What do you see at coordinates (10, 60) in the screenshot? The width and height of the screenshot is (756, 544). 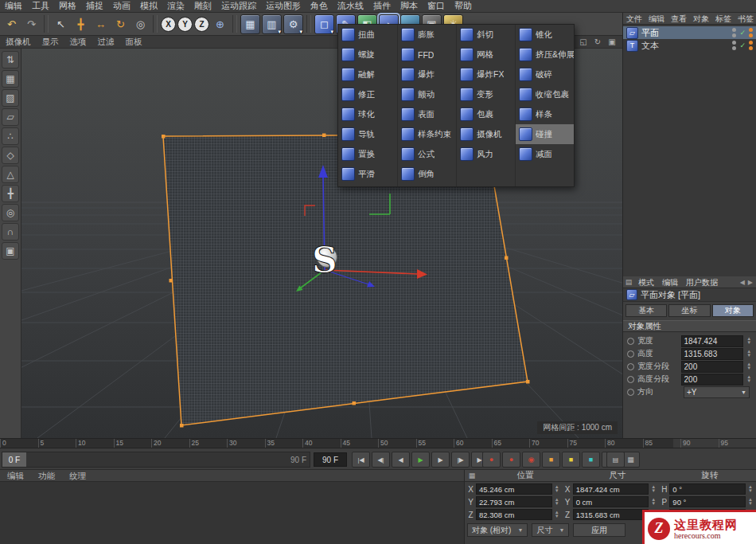 I see `convert-object-icon: ⇅` at bounding box center [10, 60].